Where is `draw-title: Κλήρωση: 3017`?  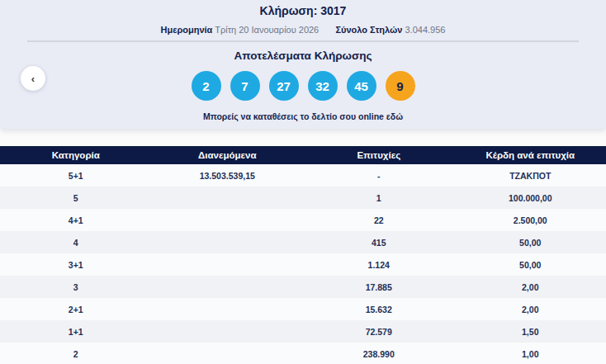
draw-title: Κλήρωση: 3017 is located at coordinates (303, 8).